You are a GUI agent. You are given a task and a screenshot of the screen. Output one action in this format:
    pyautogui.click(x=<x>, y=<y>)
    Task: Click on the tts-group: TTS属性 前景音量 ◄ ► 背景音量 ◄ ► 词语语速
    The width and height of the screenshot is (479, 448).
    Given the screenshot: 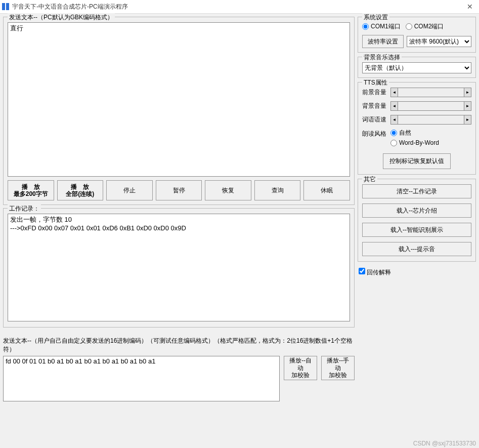 What is the action you would take?
    pyautogui.click(x=417, y=129)
    